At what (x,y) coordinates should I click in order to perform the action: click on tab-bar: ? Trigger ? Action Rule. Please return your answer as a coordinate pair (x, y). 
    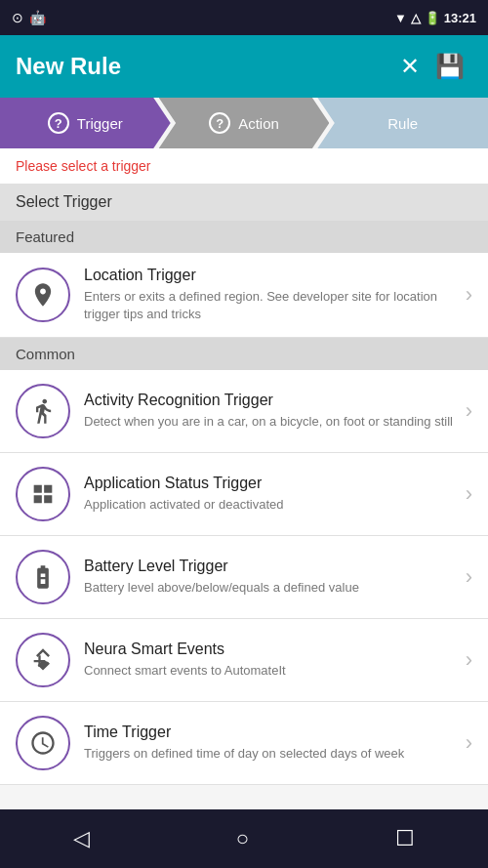
    Looking at the image, I should click on (244, 123).